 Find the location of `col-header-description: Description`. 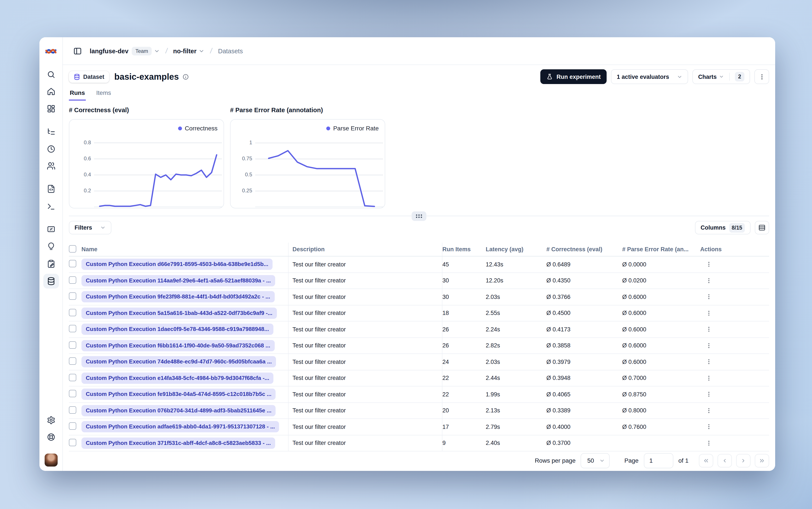

col-header-description: Description is located at coordinates (366, 249).